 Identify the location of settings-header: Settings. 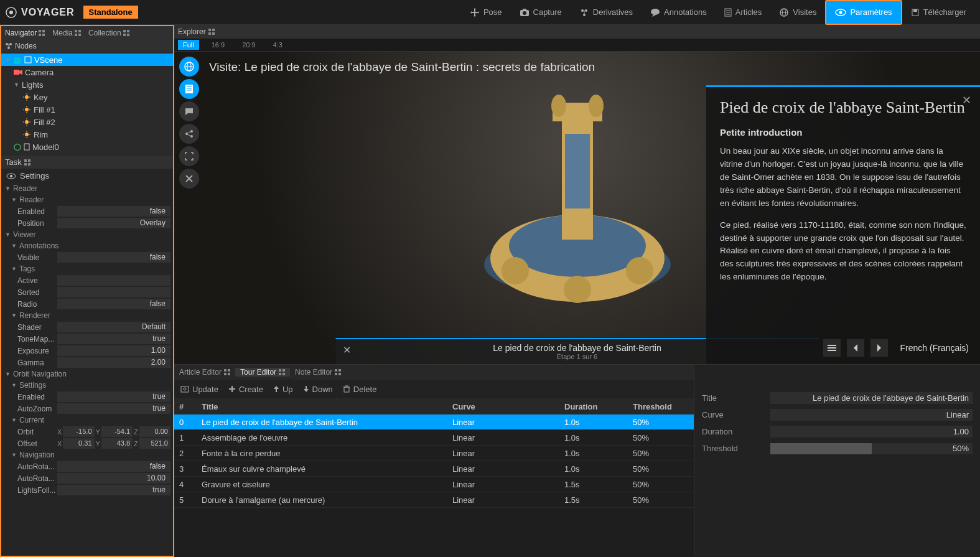
(87, 176).